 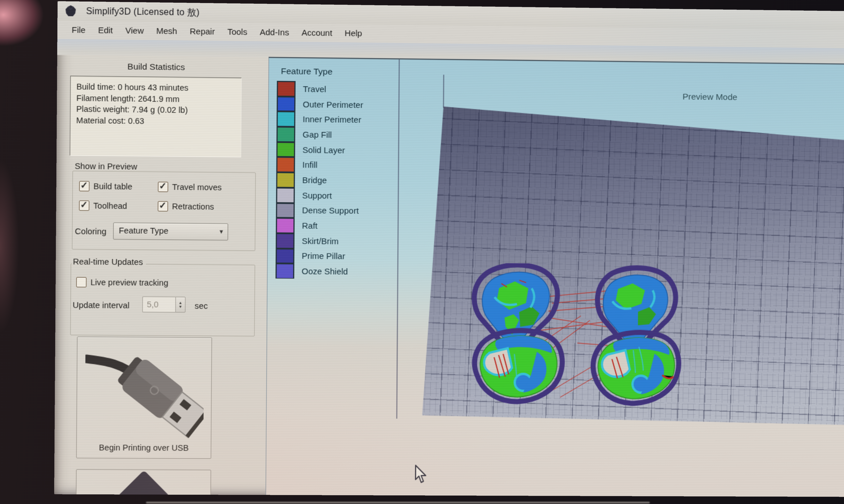 I want to click on legend-item-dense-support: Dense Support, so click(x=319, y=211).